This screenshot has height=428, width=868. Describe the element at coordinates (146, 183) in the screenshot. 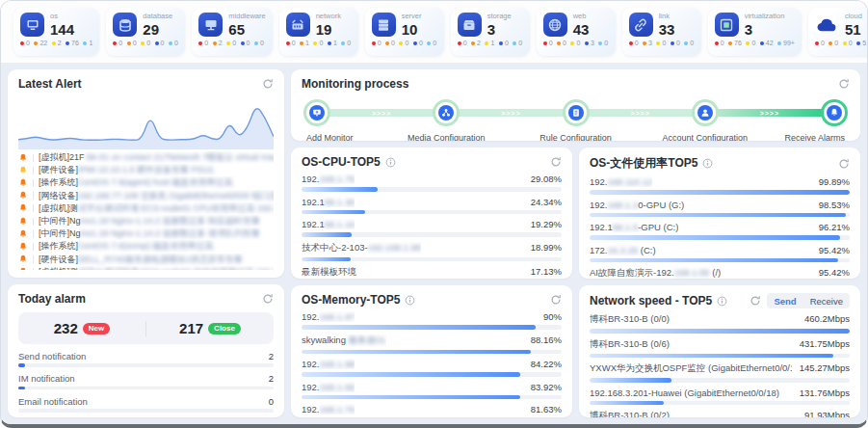

I see `alert-list-item: [操作系统]CentOS 7.9(agent) host 磁盘使用率过高` at that location.